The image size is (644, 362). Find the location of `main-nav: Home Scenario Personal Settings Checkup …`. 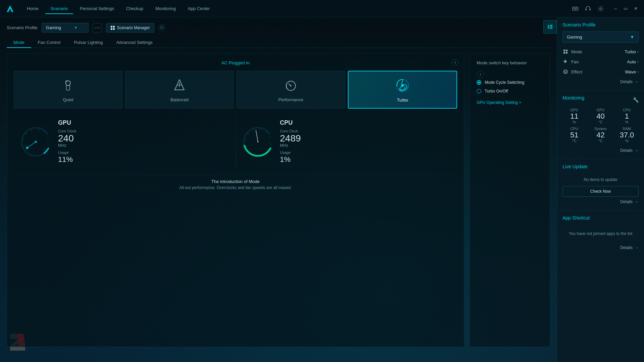

main-nav: Home Scenario Personal Settings Checkup … is located at coordinates (297, 9).